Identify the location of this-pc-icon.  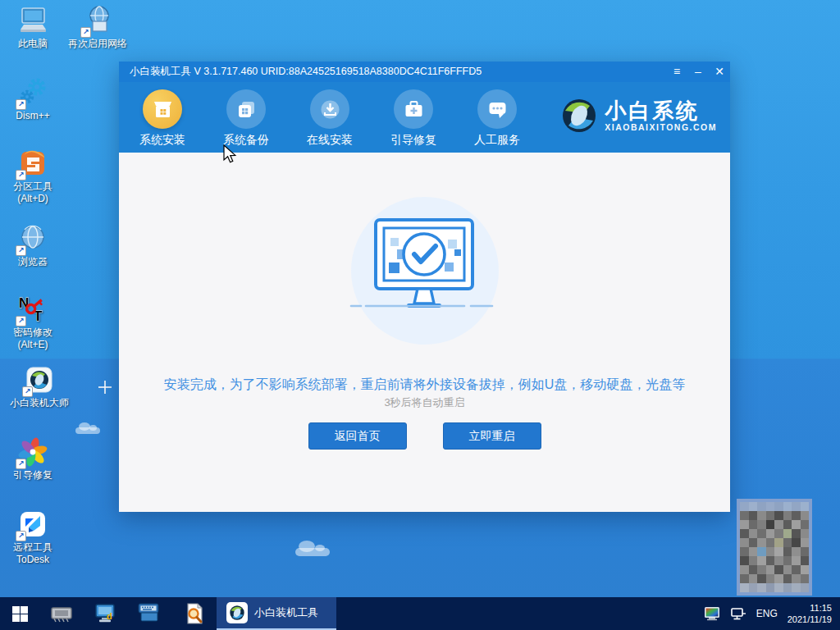
(33, 21).